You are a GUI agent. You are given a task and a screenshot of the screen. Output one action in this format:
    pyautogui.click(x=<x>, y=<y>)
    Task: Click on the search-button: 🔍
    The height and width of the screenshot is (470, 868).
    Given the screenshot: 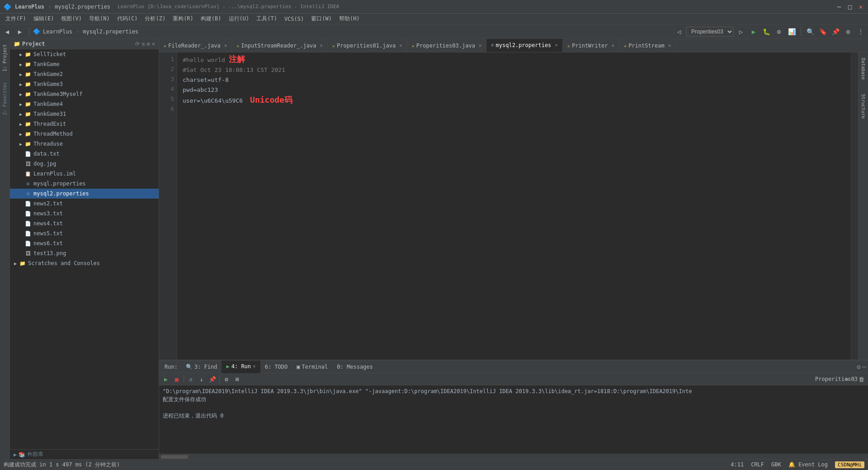 What is the action you would take?
    pyautogui.click(x=810, y=32)
    